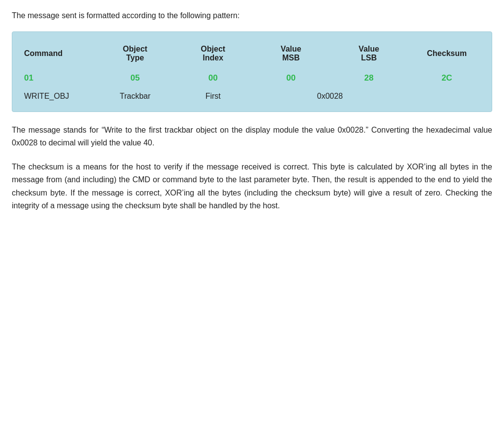  What do you see at coordinates (252, 137) in the screenshot?
I see `paragraph1-block: The message stands for “Write to the fir…` at bounding box center [252, 137].